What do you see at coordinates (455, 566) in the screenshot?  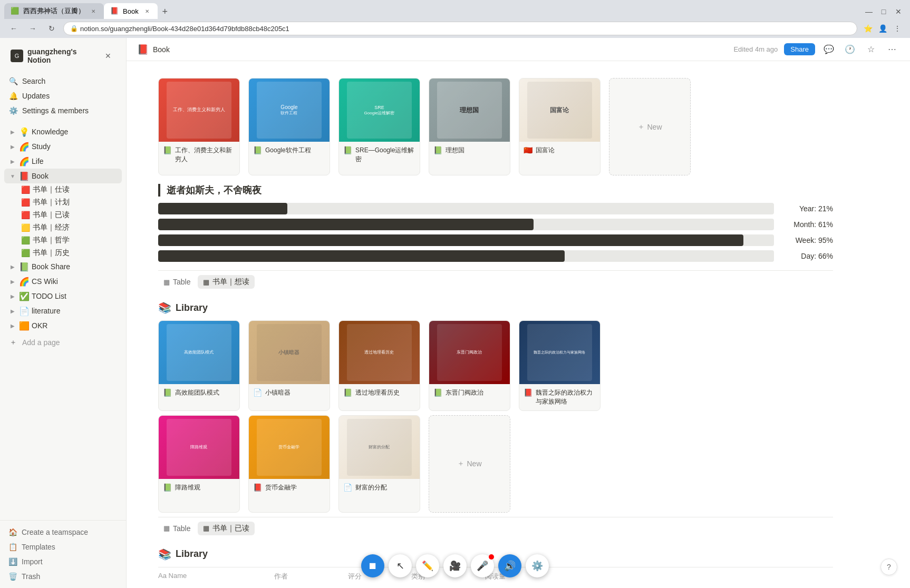 I see `video-button: 🎥` at bounding box center [455, 566].